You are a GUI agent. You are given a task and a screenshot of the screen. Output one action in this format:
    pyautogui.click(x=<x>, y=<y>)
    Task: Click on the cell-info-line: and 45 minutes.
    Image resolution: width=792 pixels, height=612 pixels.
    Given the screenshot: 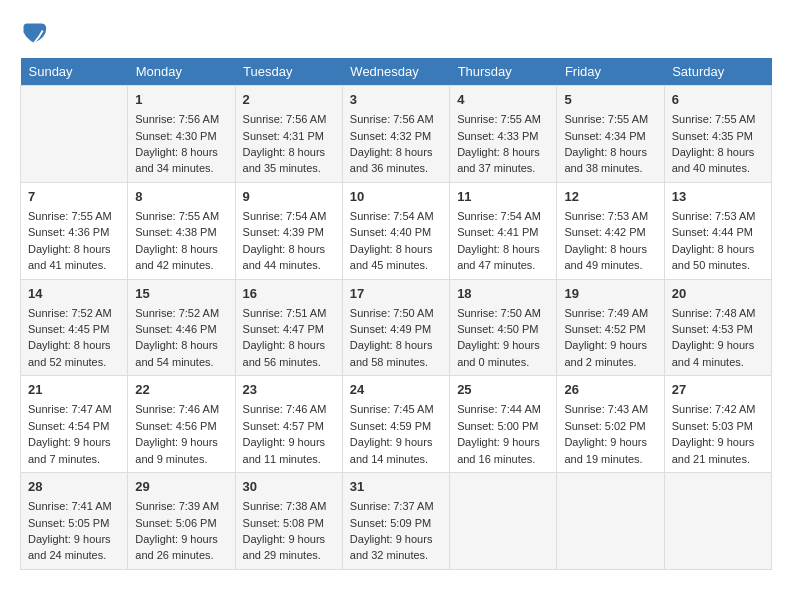 What is the action you would take?
    pyautogui.click(x=389, y=265)
    